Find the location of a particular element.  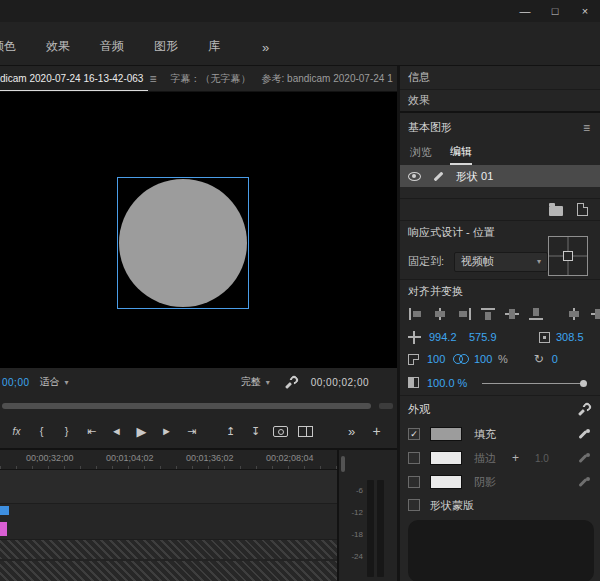

pin-diagram is located at coordinates (568, 256).